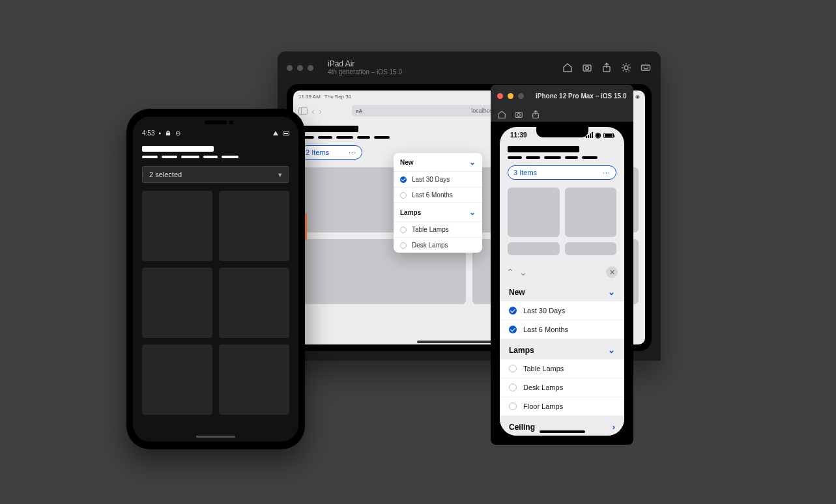 The image size is (836, 504). I want to click on filter-section-title: New, so click(407, 163).